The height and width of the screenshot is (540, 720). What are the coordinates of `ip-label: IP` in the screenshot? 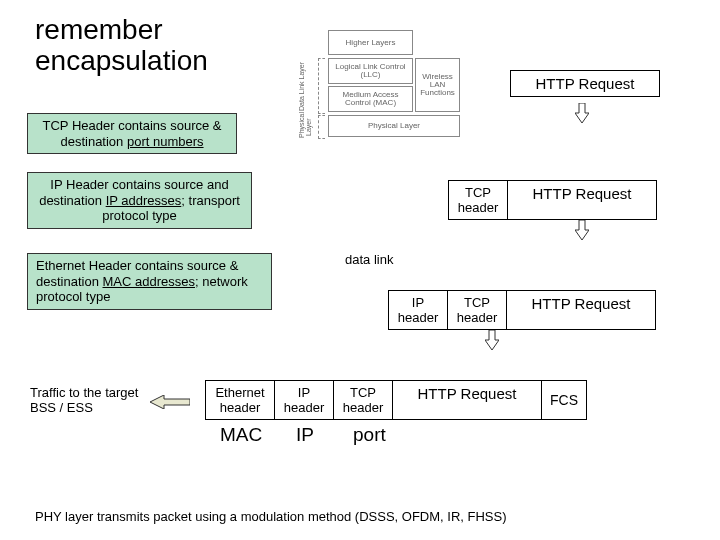 It's located at (305, 435).